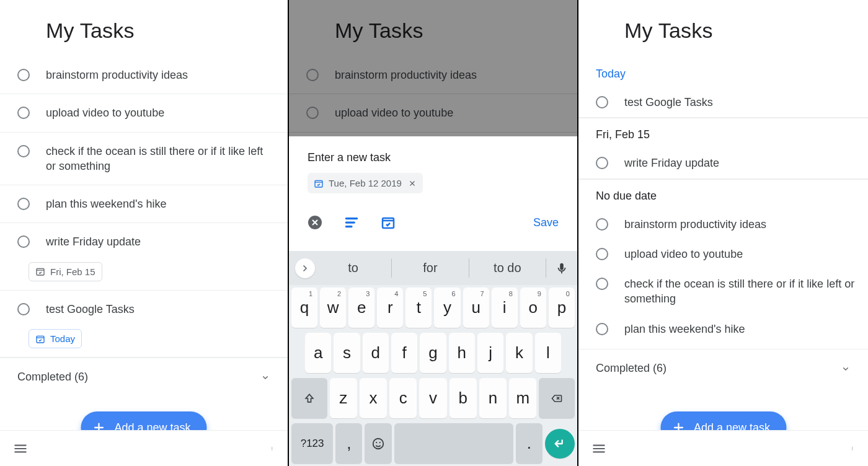 The height and width of the screenshot is (466, 868). What do you see at coordinates (433, 157) in the screenshot?
I see `new-task-input: Enter a new task` at bounding box center [433, 157].